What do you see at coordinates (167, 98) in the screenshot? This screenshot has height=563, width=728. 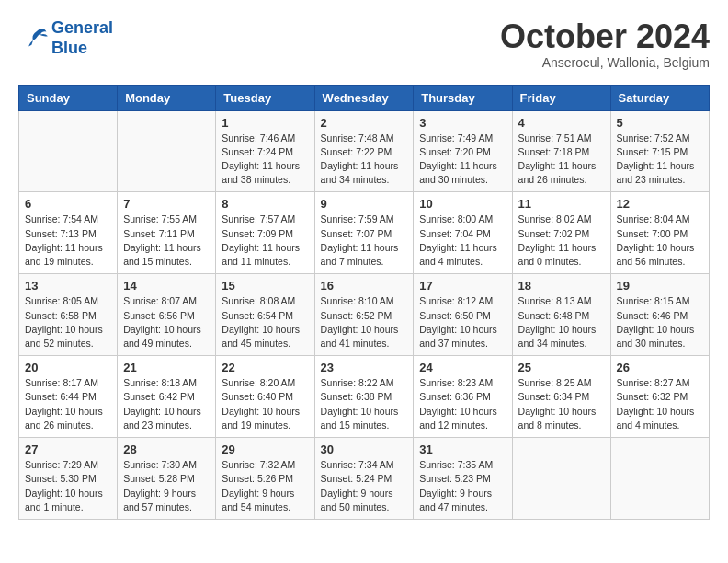 I see `weekday-header-monday: Monday` at bounding box center [167, 98].